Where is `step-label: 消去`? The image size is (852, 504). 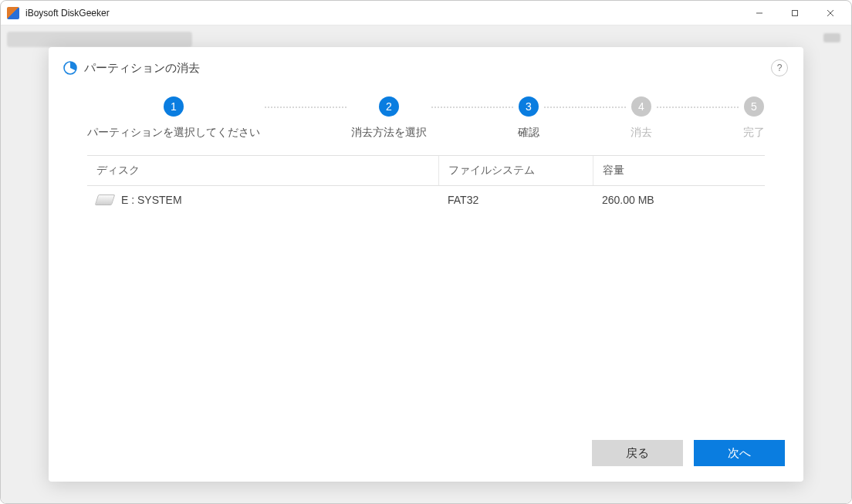 step-label: 消去 is located at coordinates (641, 133).